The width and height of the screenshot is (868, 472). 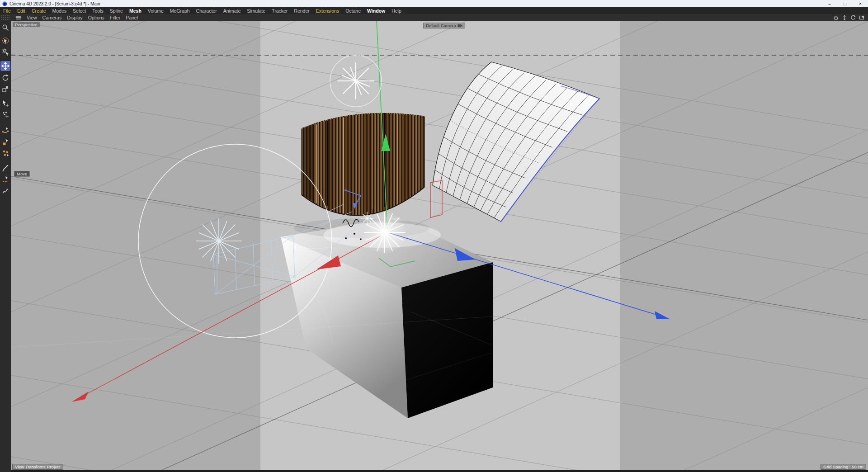 I want to click on spline-pen-tool-button, so click(x=5, y=142).